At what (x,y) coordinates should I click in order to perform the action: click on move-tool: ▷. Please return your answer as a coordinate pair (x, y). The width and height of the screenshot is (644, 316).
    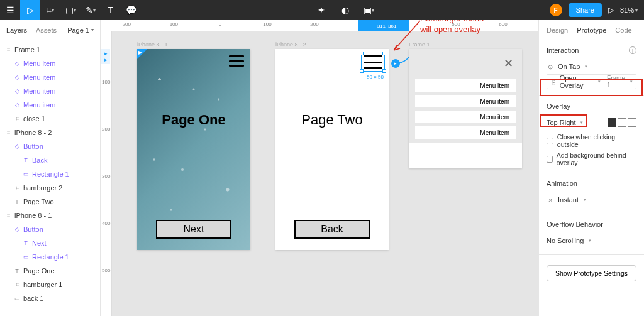
    Looking at the image, I should click on (30, 10).